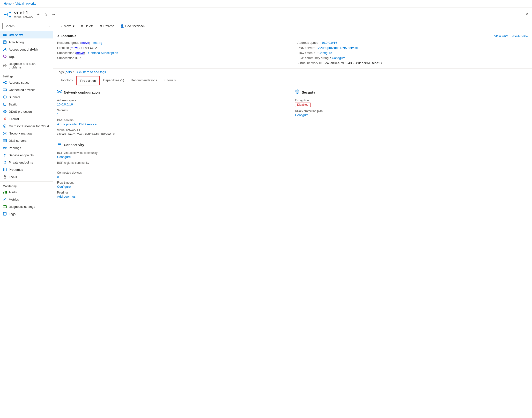  What do you see at coordinates (5, 35) in the screenshot?
I see `overview-icon` at bounding box center [5, 35].